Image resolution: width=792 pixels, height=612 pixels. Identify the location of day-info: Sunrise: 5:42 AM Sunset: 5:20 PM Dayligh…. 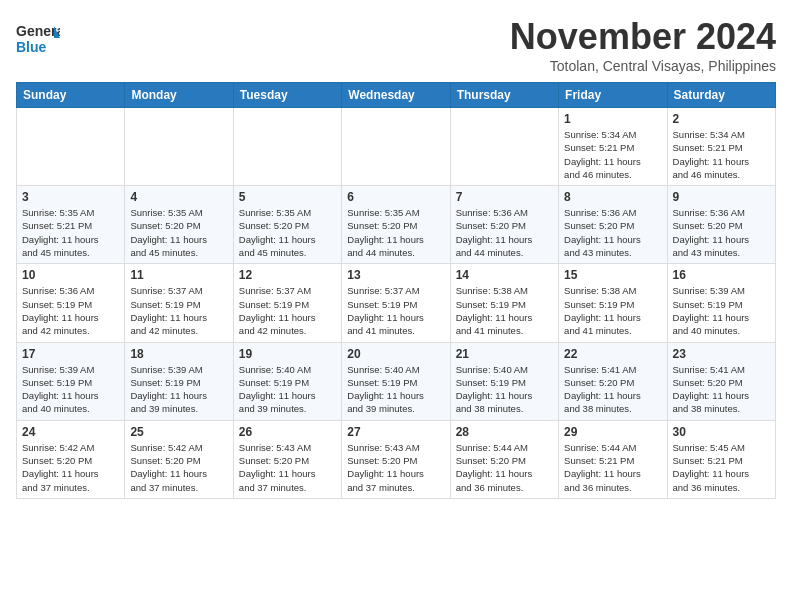
(178, 468).